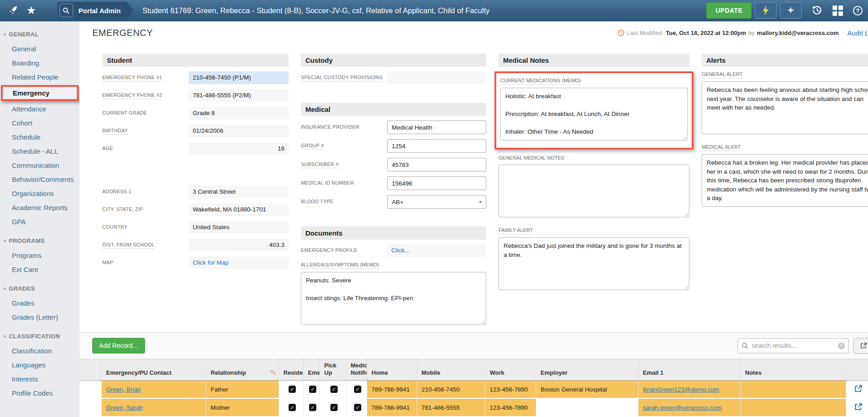 The width and height of the screenshot is (868, 417). I want to click on resident-column-header: Resident, so click(291, 370).